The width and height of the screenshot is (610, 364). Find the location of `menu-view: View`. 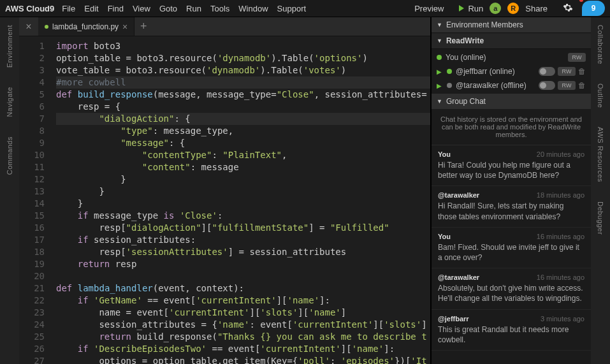

menu-view: View is located at coordinates (142, 9).